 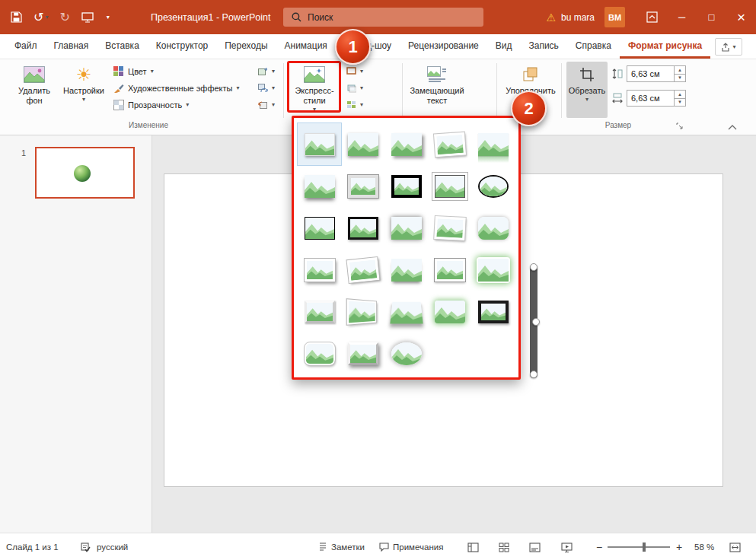 I want to click on customize-qat-caret-icon: ▾, so click(x=108, y=18).